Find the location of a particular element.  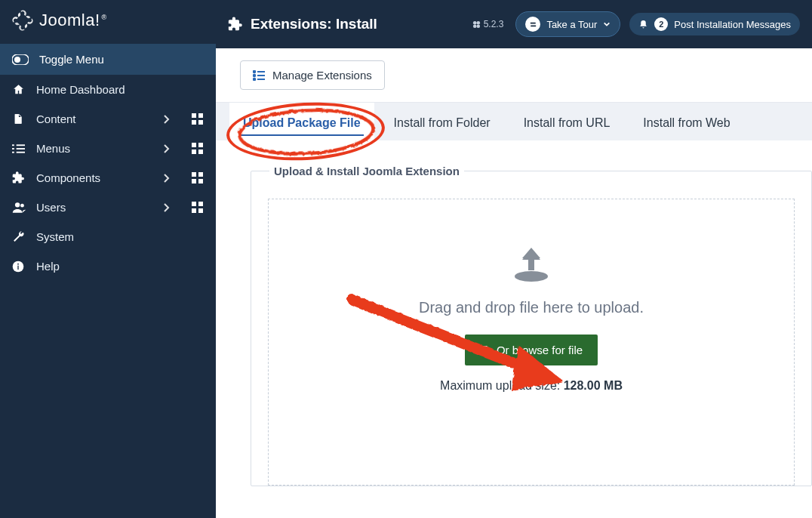

wrench-icon is located at coordinates (19, 237).